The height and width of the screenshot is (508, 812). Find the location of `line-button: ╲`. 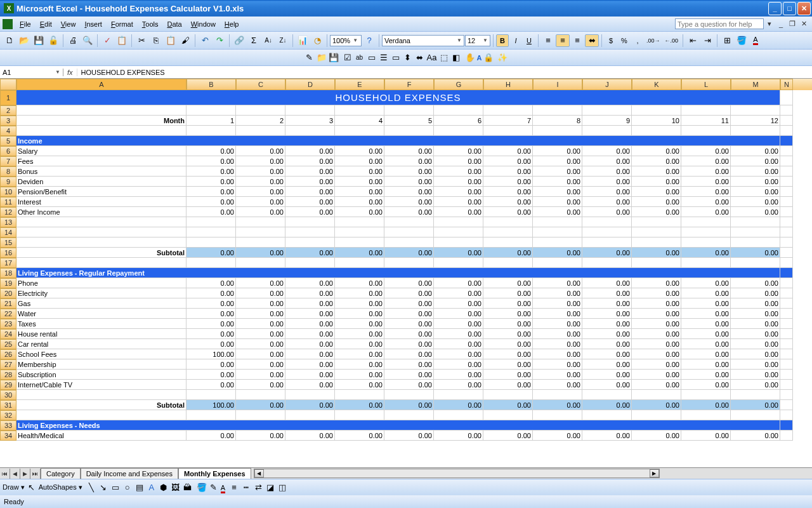

line-button: ╲ is located at coordinates (91, 488).